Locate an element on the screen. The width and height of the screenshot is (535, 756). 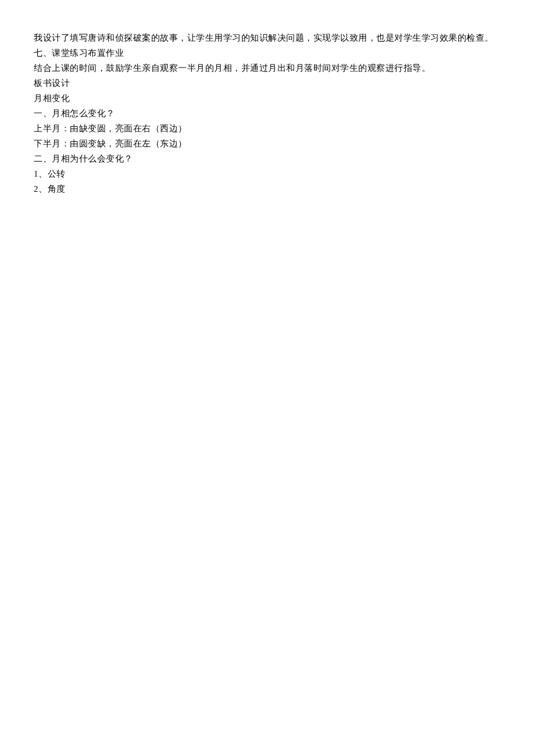
list-heading: 二、月相为什么会变化？ is located at coordinates (268, 159).